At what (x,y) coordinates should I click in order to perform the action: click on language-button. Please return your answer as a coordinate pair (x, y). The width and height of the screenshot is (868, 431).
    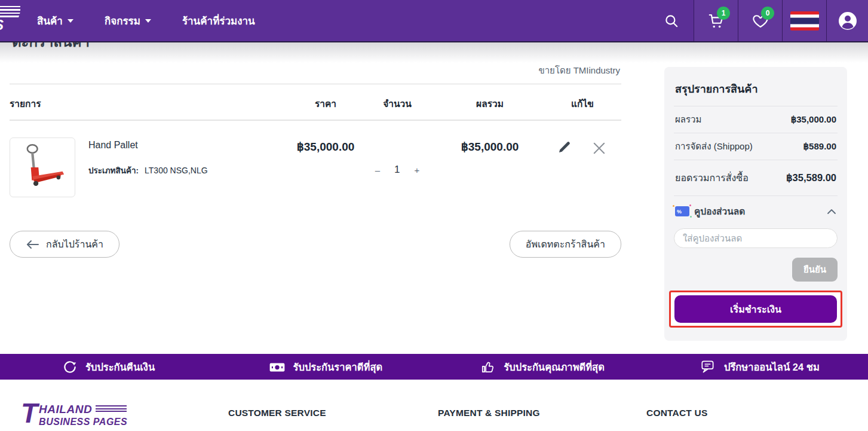
    Looking at the image, I should click on (804, 20).